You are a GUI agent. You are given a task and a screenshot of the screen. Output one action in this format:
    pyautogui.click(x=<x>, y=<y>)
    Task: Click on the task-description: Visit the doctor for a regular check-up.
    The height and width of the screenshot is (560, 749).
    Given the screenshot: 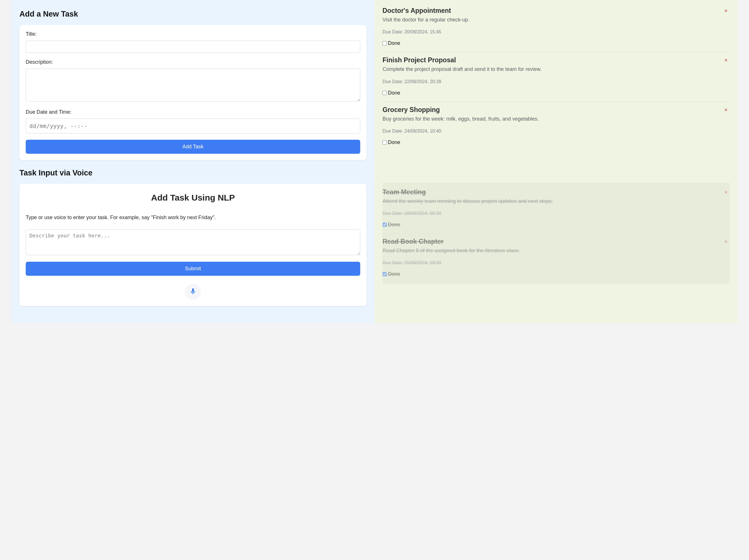 What is the action you would take?
    pyautogui.click(x=556, y=20)
    